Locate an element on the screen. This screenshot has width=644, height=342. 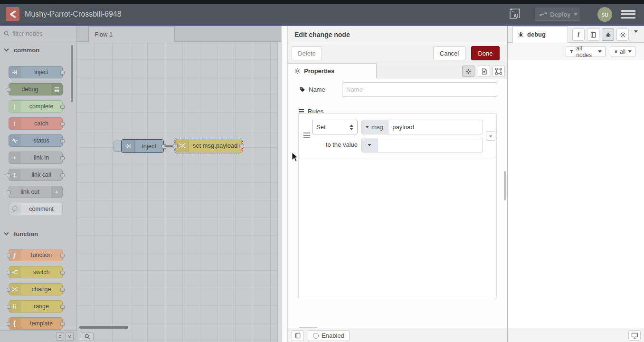
rule-target-input is located at coordinates (436, 127).